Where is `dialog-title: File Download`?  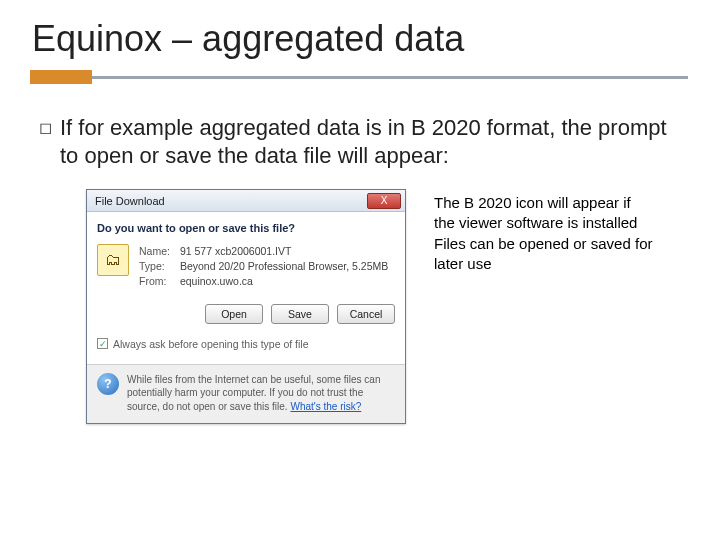 dialog-title: File Download is located at coordinates (130, 201).